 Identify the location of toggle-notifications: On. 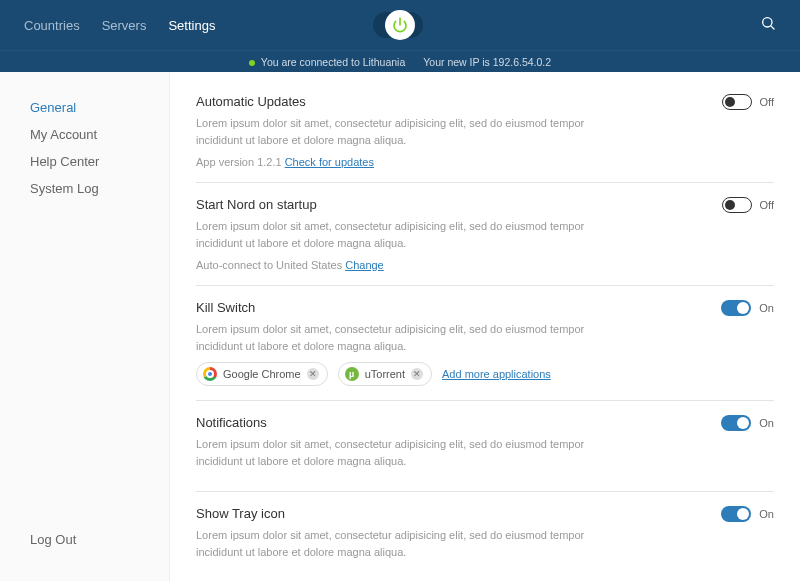
(748, 423).